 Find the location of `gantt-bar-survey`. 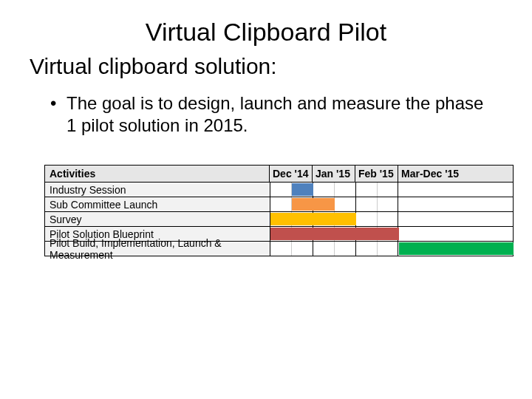

gantt-bar-survey is located at coordinates (313, 219).